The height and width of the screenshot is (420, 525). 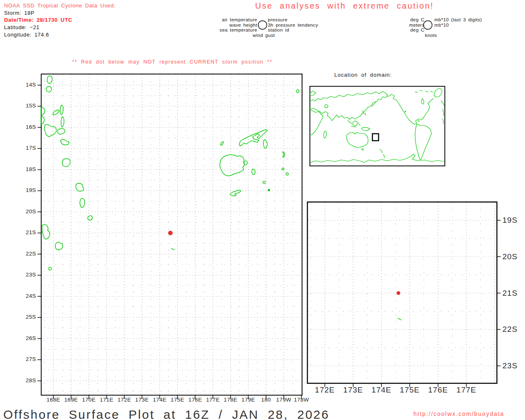 What do you see at coordinates (265, 144) in the screenshot?
I see `taveuni-outline` at bounding box center [265, 144].